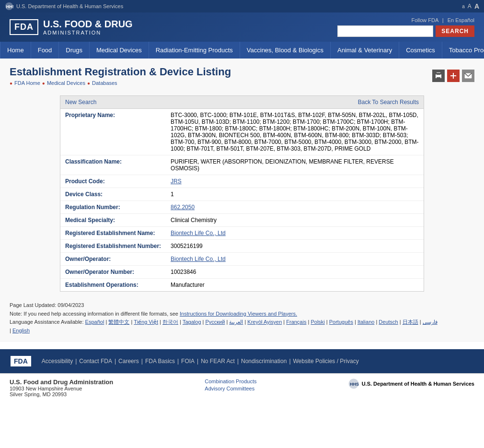 Image resolution: width=484 pixels, height=448 pixels. What do you see at coordinates (61, 388) in the screenshot?
I see `fda-address: U.S. Food and Drug Administration 10903 …` at bounding box center [61, 388].